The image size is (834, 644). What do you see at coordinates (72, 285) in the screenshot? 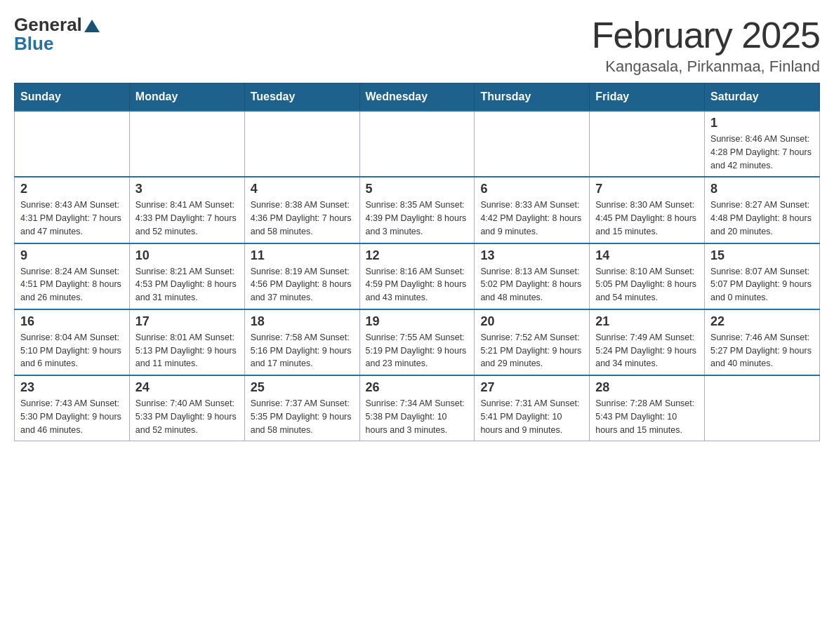
I see `day-info: Sunrise: 8:24 AM Sunset: 4:51 PM Dayligh…` at bounding box center [72, 285].